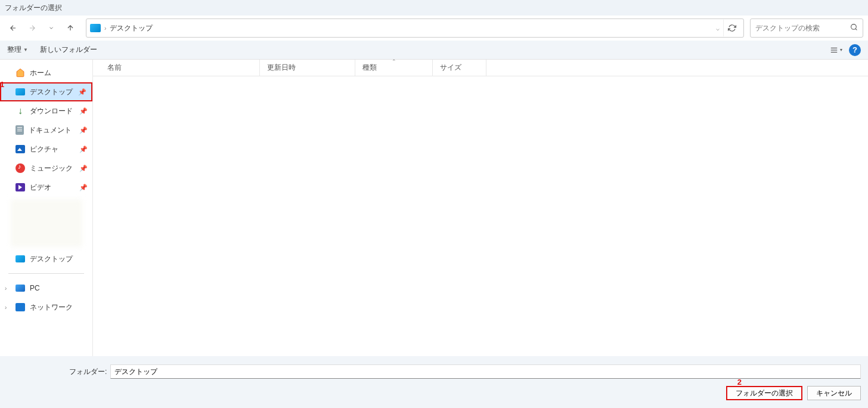  What do you see at coordinates (32, 28) in the screenshot?
I see `forward-button` at bounding box center [32, 28].